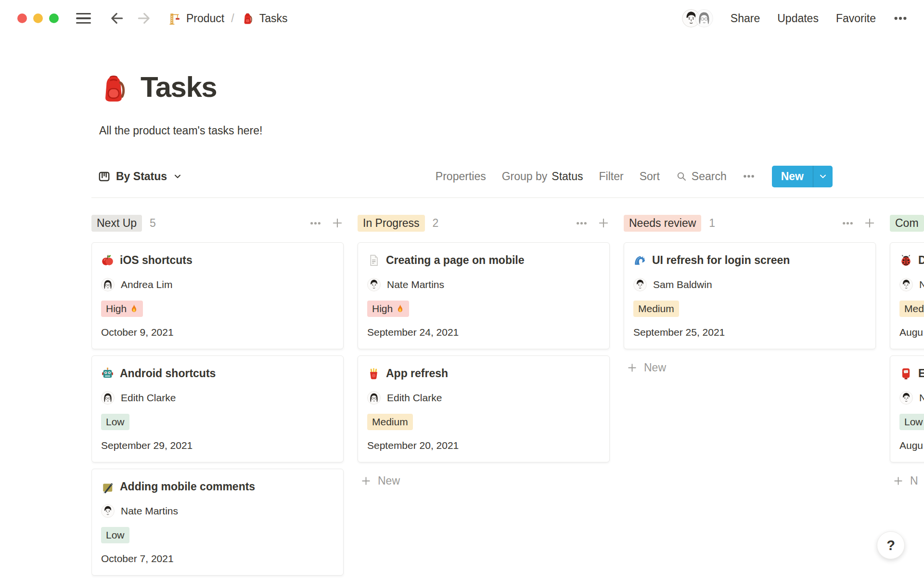  What do you see at coordinates (218, 559) in the screenshot?
I see `card-date: October 7, 2021` at bounding box center [218, 559].